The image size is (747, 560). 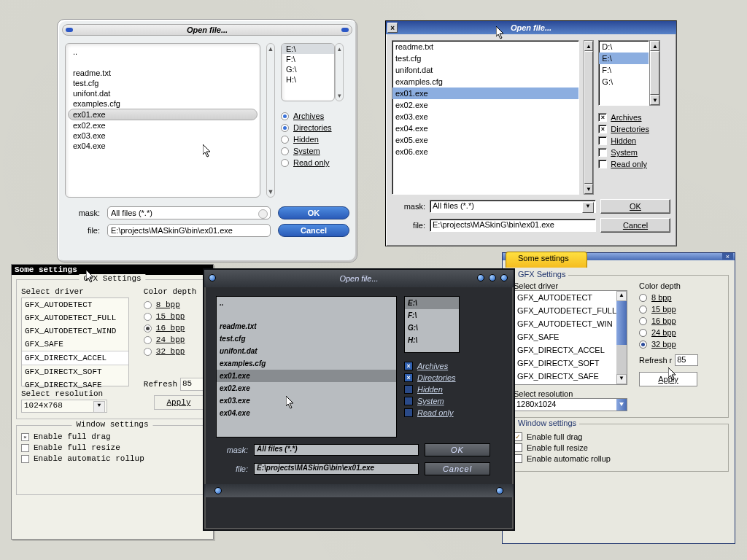 What do you see at coordinates (336, 450) in the screenshot?
I see `mask-select: All files (*.*)` at bounding box center [336, 450].